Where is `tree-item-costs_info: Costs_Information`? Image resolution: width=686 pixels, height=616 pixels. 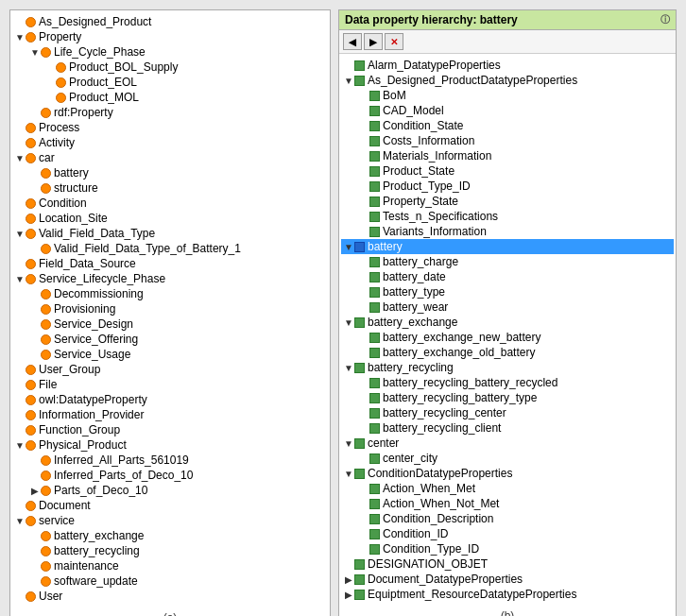 tree-item-costs_info: Costs_Information is located at coordinates (507, 141).